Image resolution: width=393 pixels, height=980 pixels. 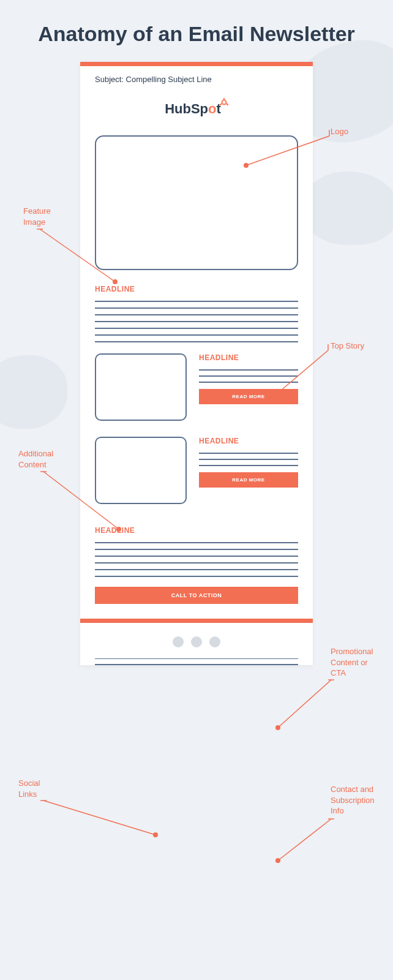 What do you see at coordinates (196, 662) in the screenshot?
I see `contact-info-lines` at bounding box center [196, 662].